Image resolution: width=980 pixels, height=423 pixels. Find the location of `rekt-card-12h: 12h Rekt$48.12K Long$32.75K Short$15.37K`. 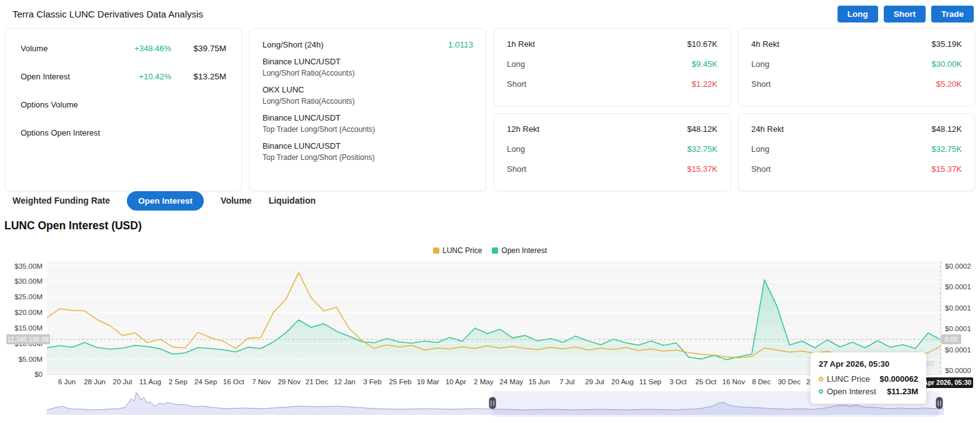

rekt-card-12h: 12h Rekt$48.12K Long$32.75K Short$15.37K is located at coordinates (612, 152).